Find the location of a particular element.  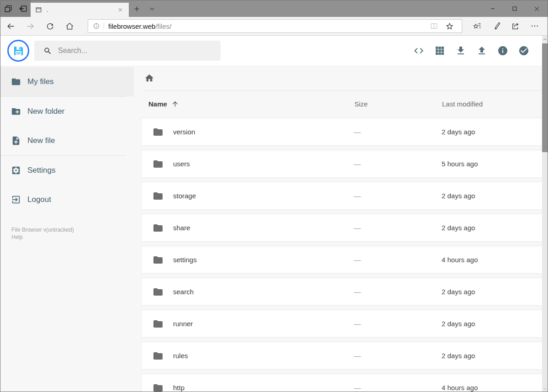

url-host: filebrowser.web is located at coordinates (132, 26).